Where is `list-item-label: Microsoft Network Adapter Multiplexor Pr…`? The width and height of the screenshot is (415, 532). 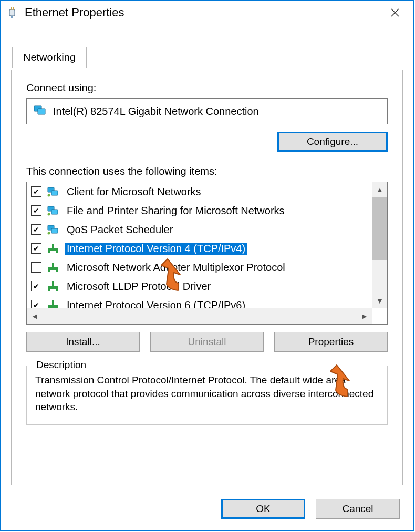
list-item-label: Microsoft Network Adapter Multiplexor Pr… is located at coordinates (176, 268).